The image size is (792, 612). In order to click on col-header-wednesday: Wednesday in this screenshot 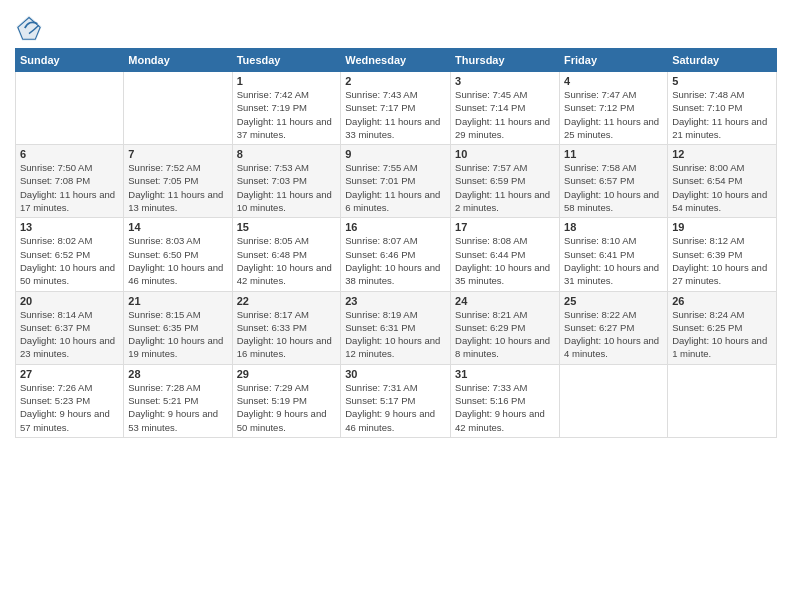, I will do `click(396, 60)`.